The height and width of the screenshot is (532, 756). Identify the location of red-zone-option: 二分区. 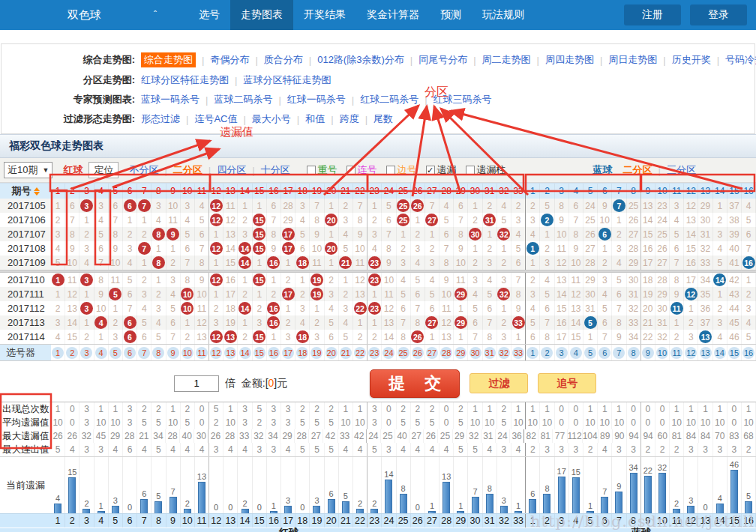
(188, 170).